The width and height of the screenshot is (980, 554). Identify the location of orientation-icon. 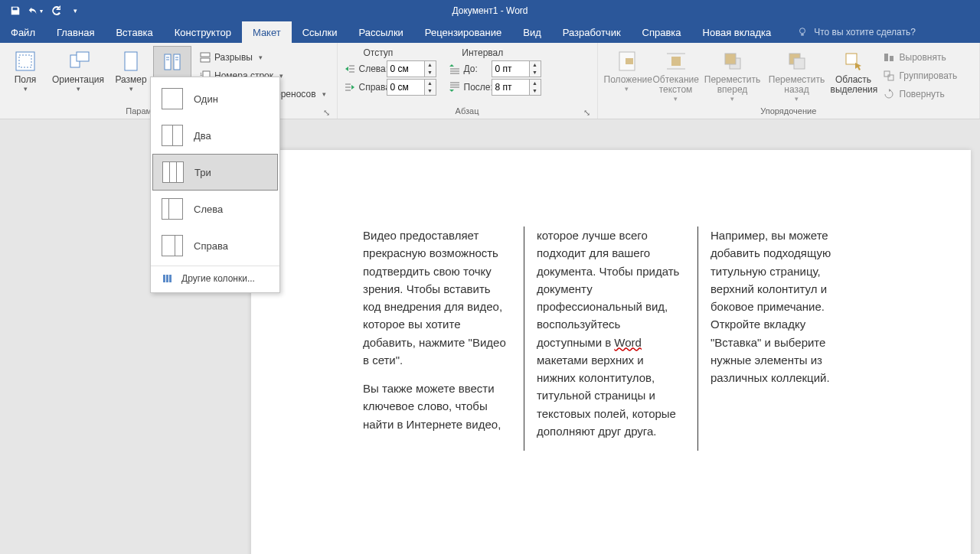
(78, 61).